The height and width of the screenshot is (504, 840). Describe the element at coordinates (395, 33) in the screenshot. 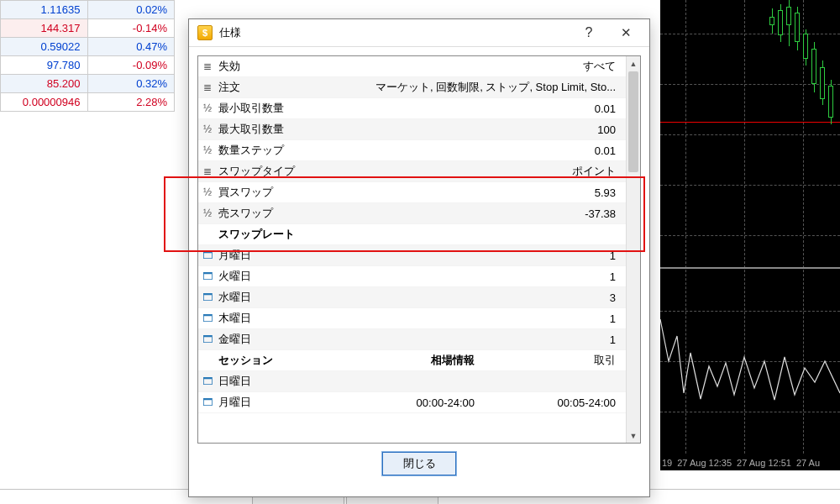

I see `dialog-title: 仕様` at that location.